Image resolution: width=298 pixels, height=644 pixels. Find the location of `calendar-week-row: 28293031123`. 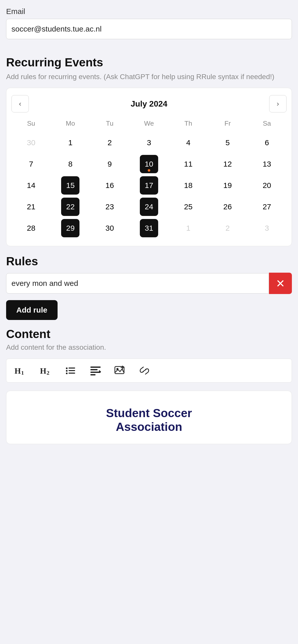

calendar-week-row: 28293031123 is located at coordinates (149, 228).